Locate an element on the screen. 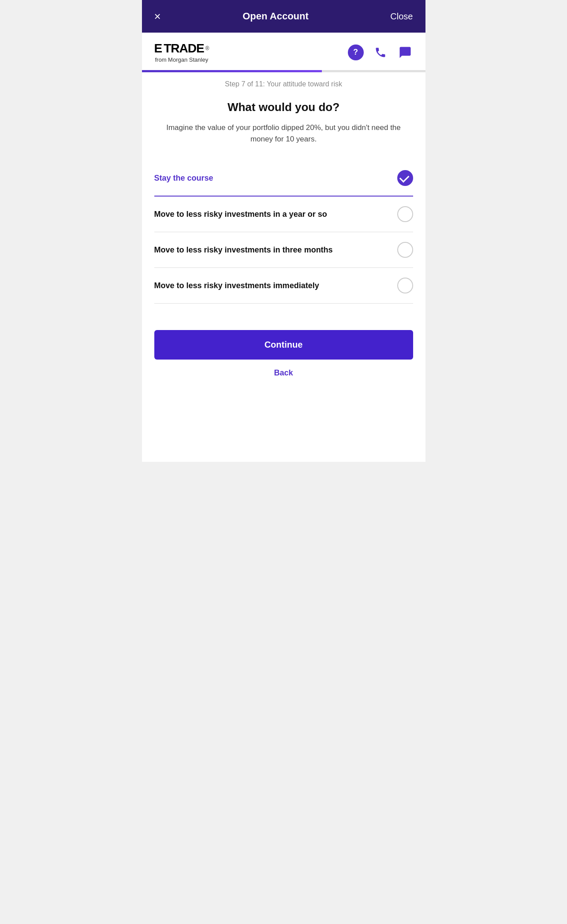  option-move-three-months-radio is located at coordinates (405, 250).